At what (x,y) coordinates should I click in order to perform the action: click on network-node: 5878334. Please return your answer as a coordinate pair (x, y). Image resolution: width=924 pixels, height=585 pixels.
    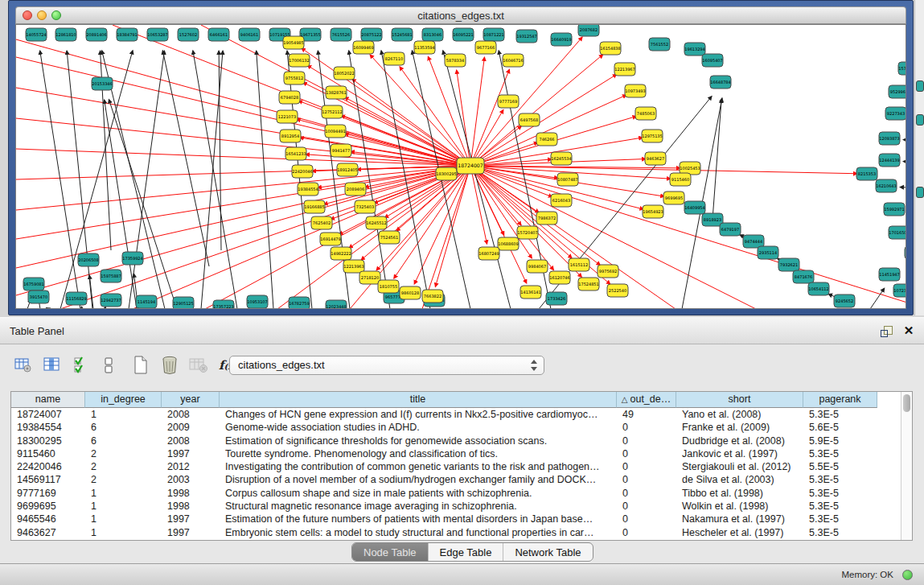
    Looking at the image, I should click on (455, 60).